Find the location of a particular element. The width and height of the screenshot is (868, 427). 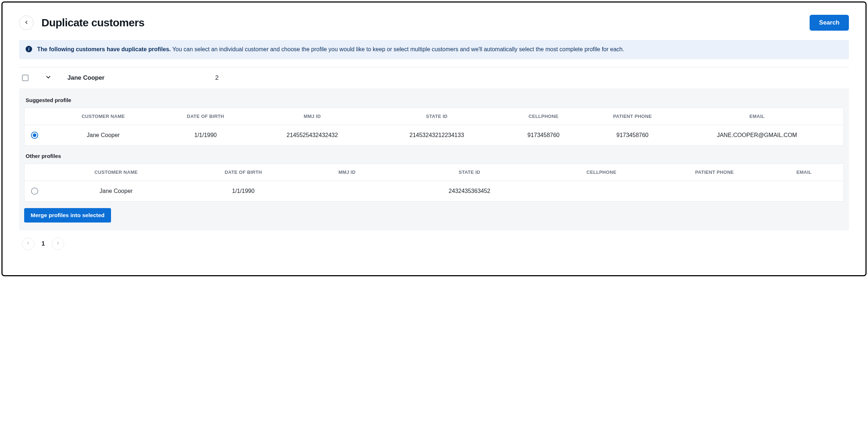

page-header: Duplicate customers Search is located at coordinates (434, 23).